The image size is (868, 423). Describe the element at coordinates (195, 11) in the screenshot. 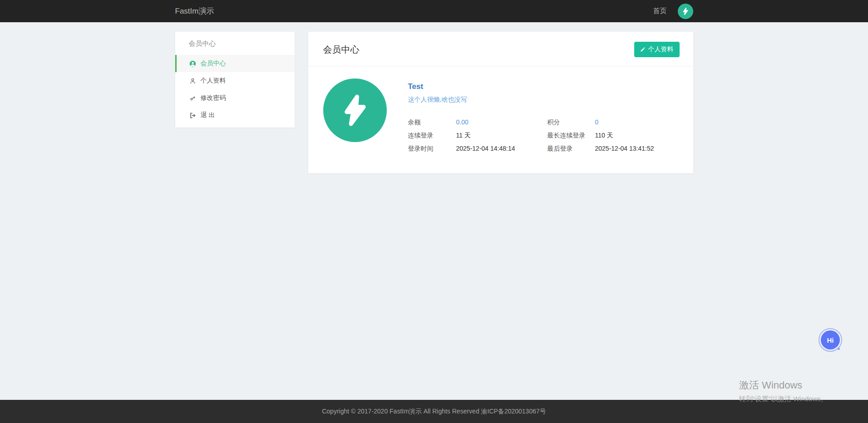

I see `brand-title: FastIm演示` at that location.